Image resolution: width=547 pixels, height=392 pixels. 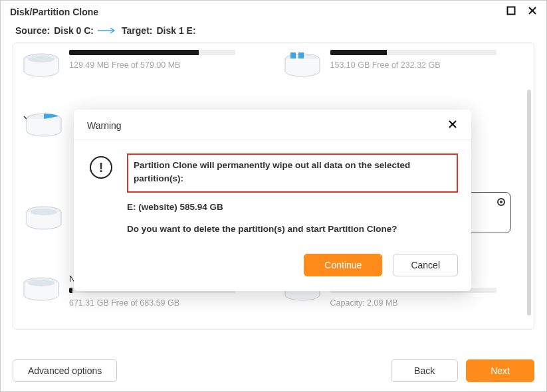 I want to click on arrow-icon, so click(x=108, y=31).